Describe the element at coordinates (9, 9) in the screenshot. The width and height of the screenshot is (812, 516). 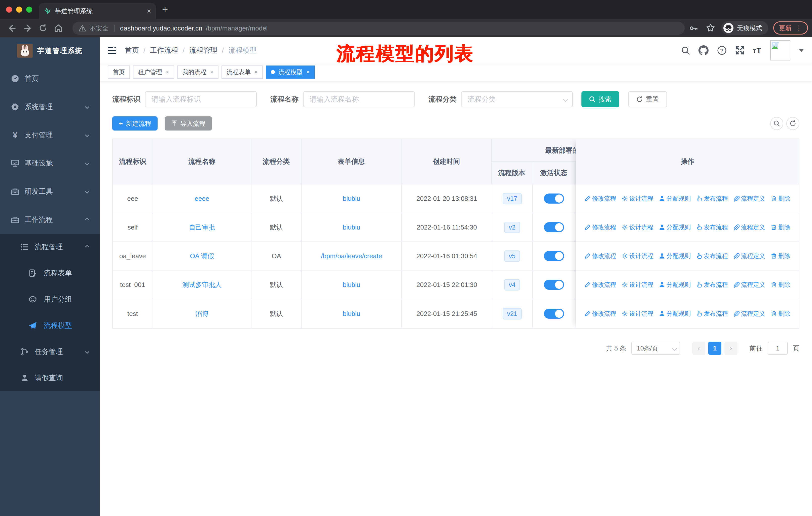
I see `close-window-button` at that location.